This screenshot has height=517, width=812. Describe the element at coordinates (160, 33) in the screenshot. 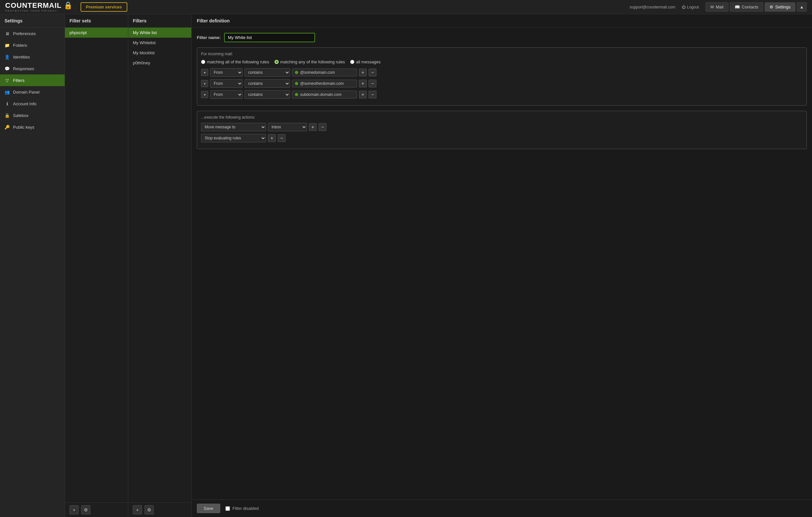

I see `filter-item-my-white-list: My White list` at that location.